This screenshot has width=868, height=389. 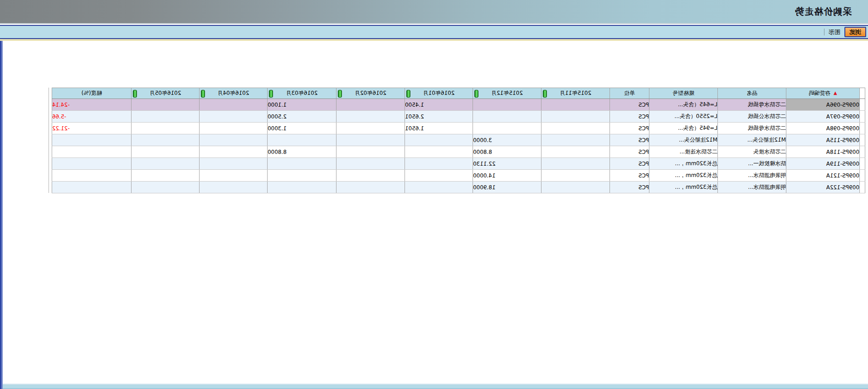 I want to click on table-cell: 1.6501, so click(x=439, y=128).